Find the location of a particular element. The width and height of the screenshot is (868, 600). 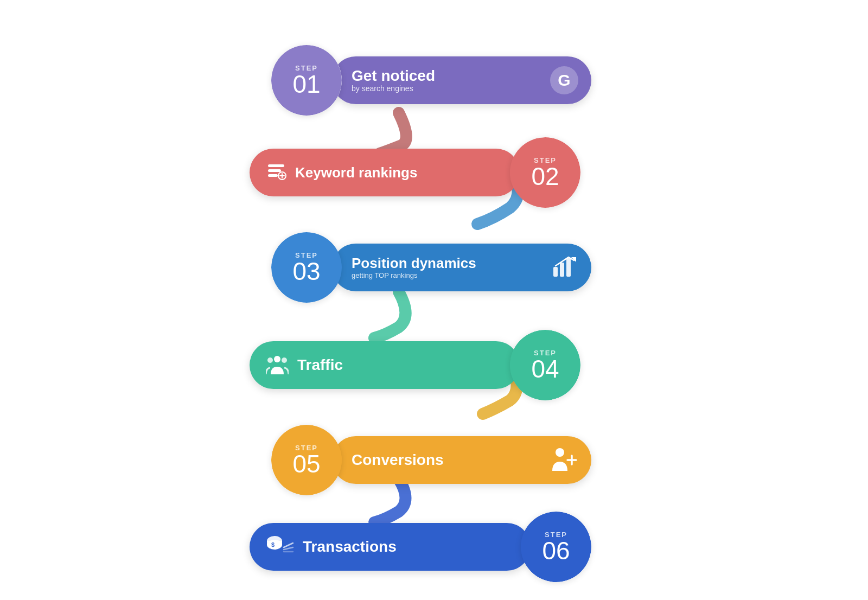

step-02-pill: Keyword rankings is located at coordinates (385, 173).